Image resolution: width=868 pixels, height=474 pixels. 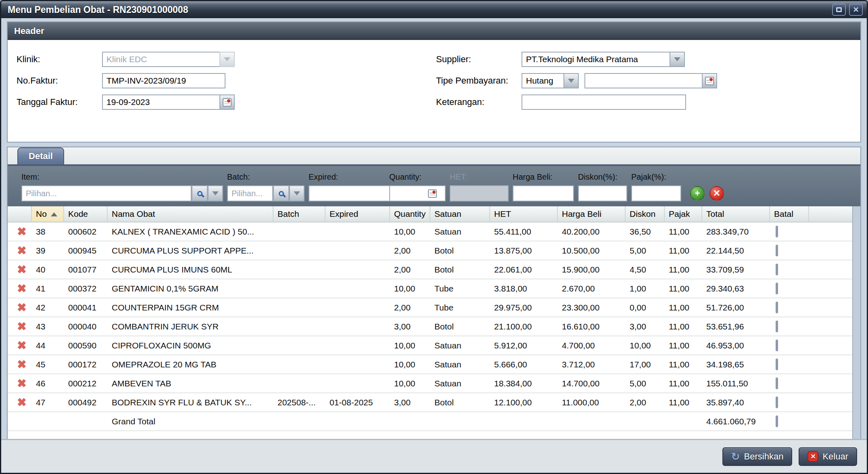 What do you see at coordinates (839, 10) in the screenshot?
I see `maximize-button` at bounding box center [839, 10].